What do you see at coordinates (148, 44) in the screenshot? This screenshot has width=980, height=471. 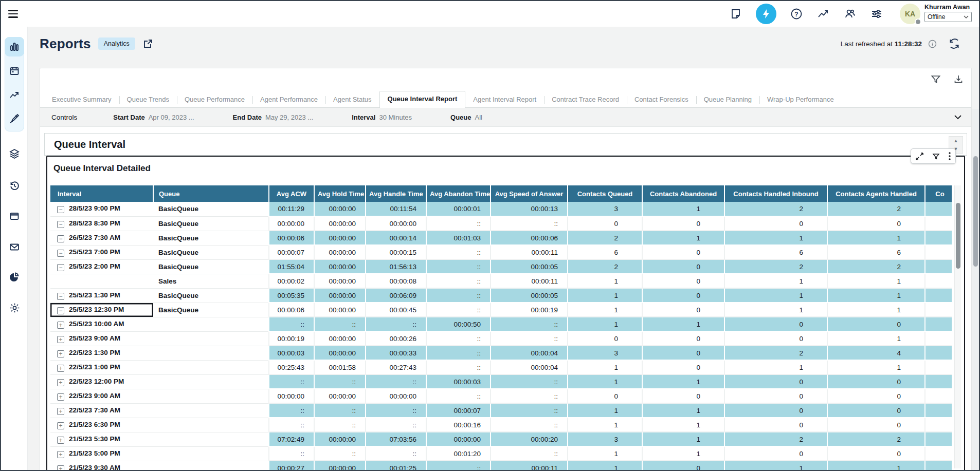 I see `external-link-icon` at bounding box center [148, 44].